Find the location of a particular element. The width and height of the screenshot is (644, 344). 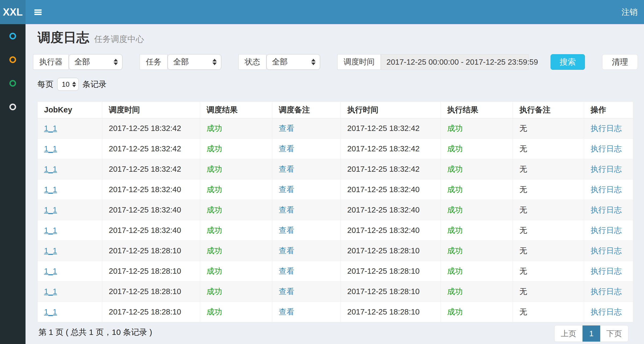

column-header-5: 执行结果 is located at coordinates (477, 110).